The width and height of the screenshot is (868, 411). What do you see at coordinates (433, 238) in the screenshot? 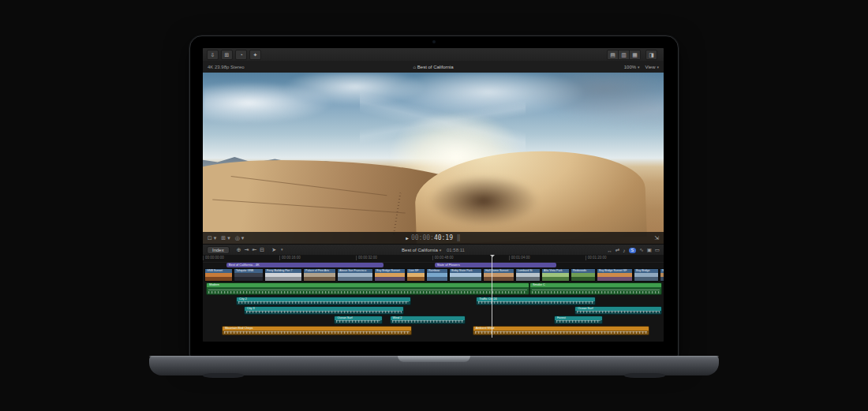
I see `viewer-timecode: ▶00:00:40:19 ‖` at bounding box center [433, 238].